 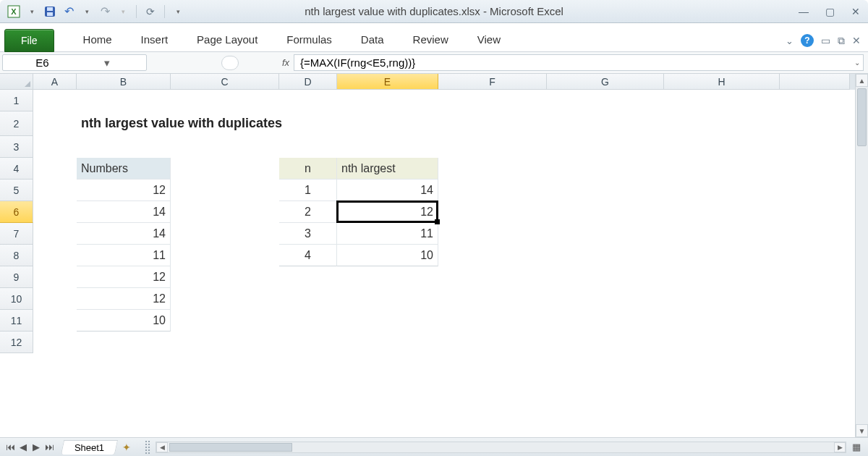 I want to click on undo-dropdown-icon: ▾, so click(x=87, y=12).